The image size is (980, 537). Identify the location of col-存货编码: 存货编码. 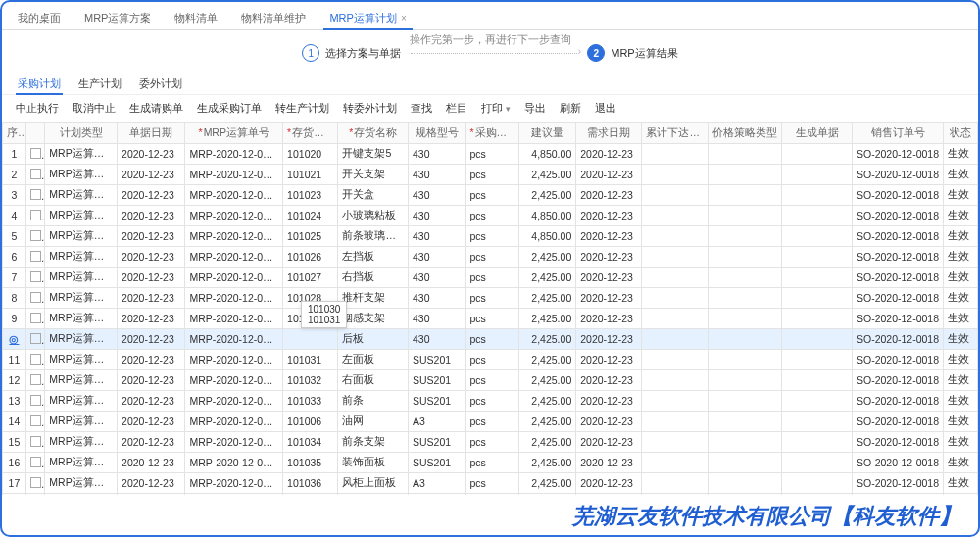
(311, 133).